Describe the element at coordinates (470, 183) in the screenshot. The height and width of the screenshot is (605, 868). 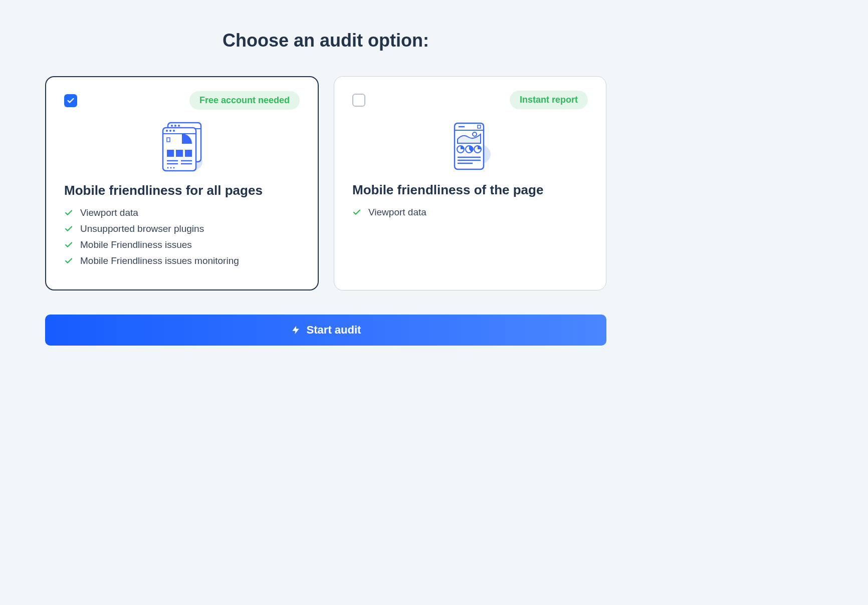
I see `option-card-single-page: Instant report Mobile friendliness of th…` at that location.